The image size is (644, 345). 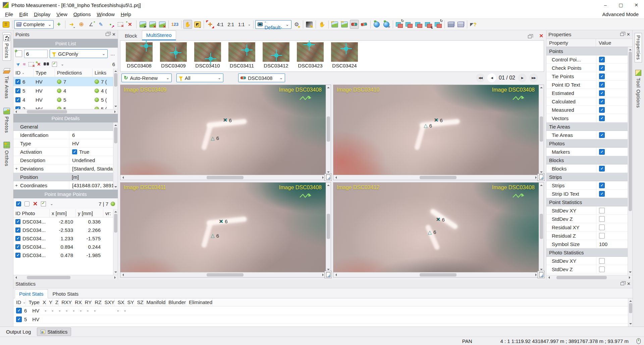 I want to click on photo-thumbnail: DSC03410, so click(x=208, y=55).